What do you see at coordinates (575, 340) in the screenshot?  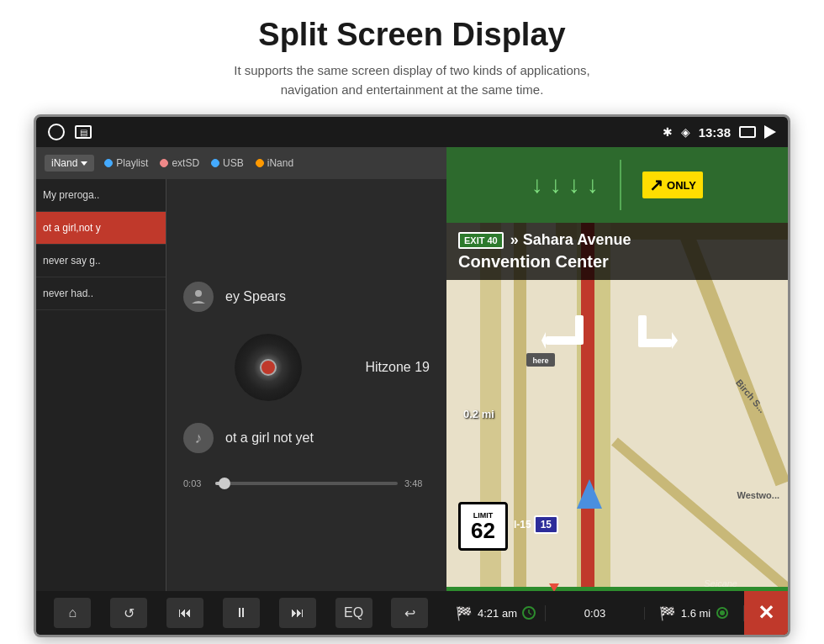 I see `maneuver-icon-left` at bounding box center [575, 340].